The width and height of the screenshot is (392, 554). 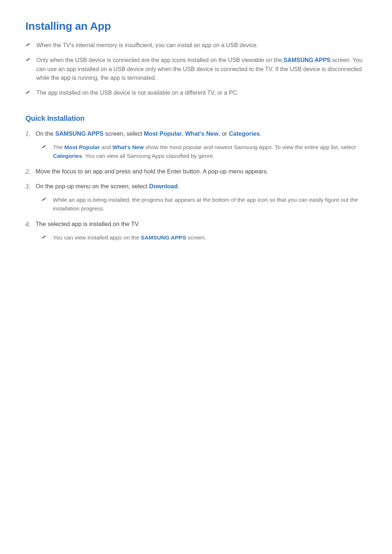 What do you see at coordinates (184, 134) in the screenshot?
I see `text-fragment: ,` at bounding box center [184, 134].